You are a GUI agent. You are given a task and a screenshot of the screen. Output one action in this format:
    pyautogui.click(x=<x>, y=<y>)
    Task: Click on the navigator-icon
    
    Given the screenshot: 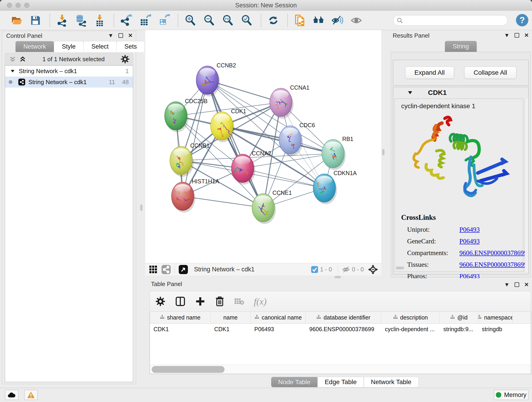 What is the action you would take?
    pyautogui.click(x=373, y=269)
    